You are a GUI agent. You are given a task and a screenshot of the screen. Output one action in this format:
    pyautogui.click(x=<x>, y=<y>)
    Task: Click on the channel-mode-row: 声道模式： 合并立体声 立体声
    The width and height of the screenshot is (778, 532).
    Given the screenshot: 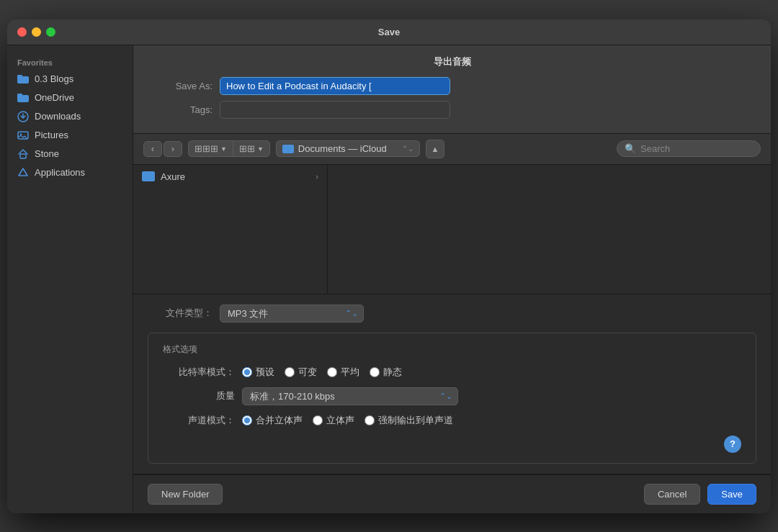 What is the action you would take?
    pyautogui.click(x=452, y=420)
    